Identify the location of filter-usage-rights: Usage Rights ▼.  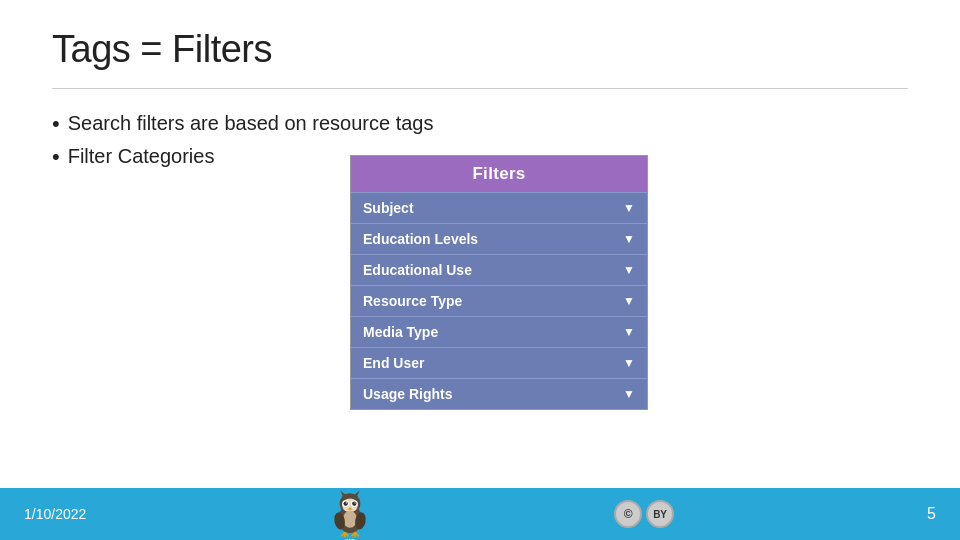
(499, 394).